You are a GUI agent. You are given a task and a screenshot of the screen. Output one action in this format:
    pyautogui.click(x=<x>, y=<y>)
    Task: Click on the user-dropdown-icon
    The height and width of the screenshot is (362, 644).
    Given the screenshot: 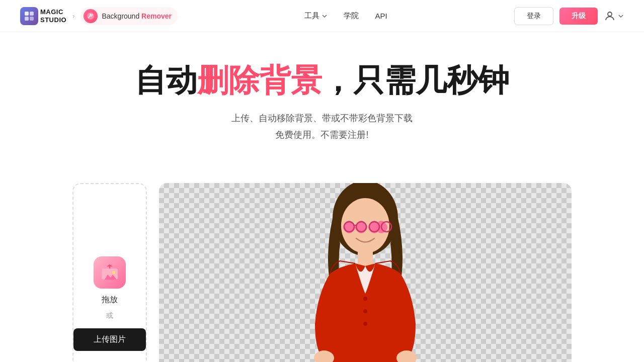 What is the action you would take?
    pyautogui.click(x=621, y=16)
    